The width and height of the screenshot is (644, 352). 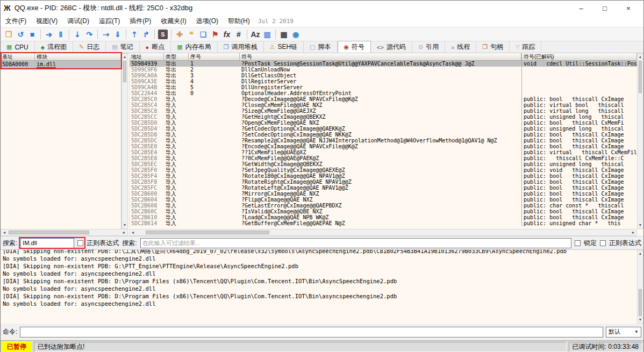 I want to click on symbols-horizontal-scrollbar: ◄ ►, so click(x=383, y=232).